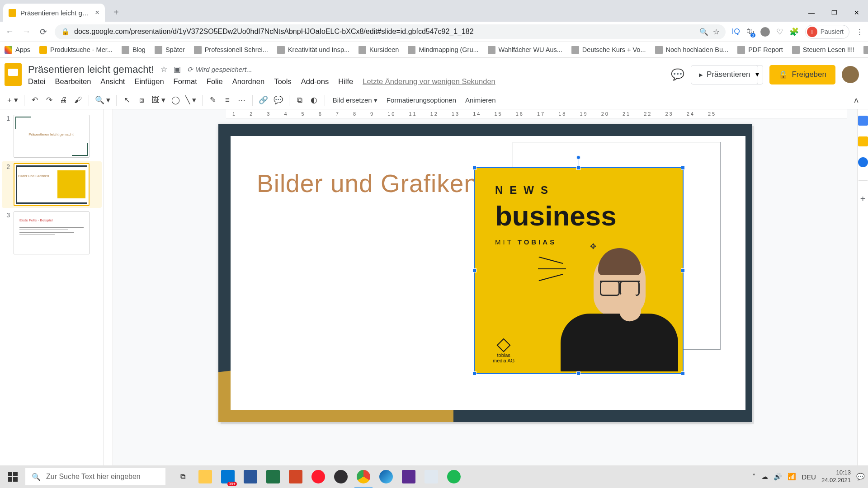  I want to click on word-icon, so click(250, 477).